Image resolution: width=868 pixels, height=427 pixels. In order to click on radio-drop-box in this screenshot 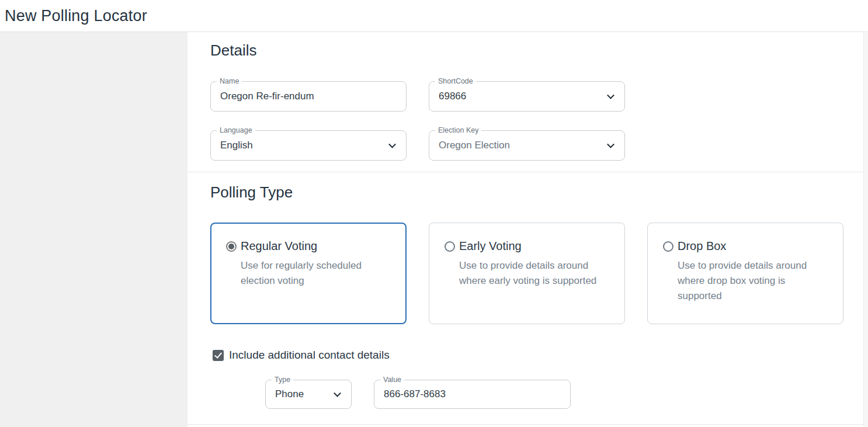, I will do `click(668, 247)`.